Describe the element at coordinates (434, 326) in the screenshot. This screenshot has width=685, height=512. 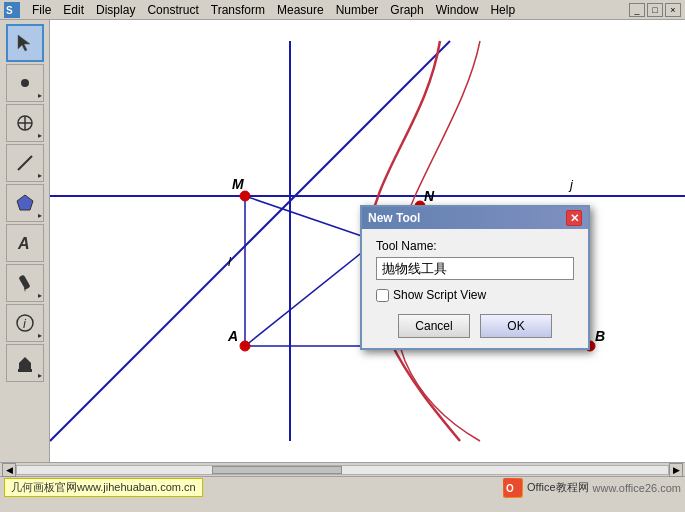
I see `cancel-button: Cancel` at that location.